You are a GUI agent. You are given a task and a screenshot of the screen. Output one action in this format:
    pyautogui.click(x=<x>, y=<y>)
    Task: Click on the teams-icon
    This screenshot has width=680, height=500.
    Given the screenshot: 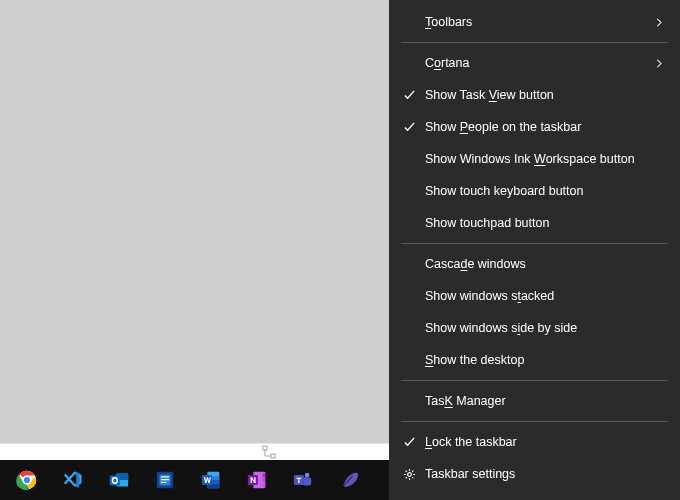 What is the action you would take?
    pyautogui.click(x=303, y=480)
    